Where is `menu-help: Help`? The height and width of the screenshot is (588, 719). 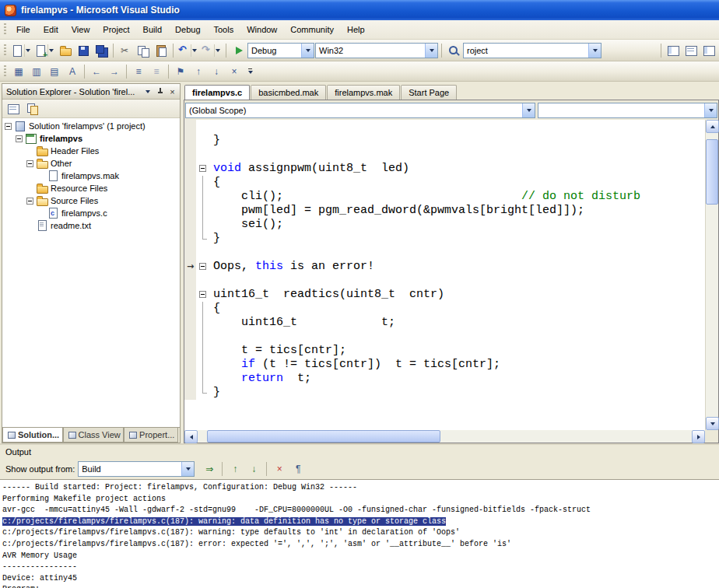 menu-help: Help is located at coordinates (356, 30).